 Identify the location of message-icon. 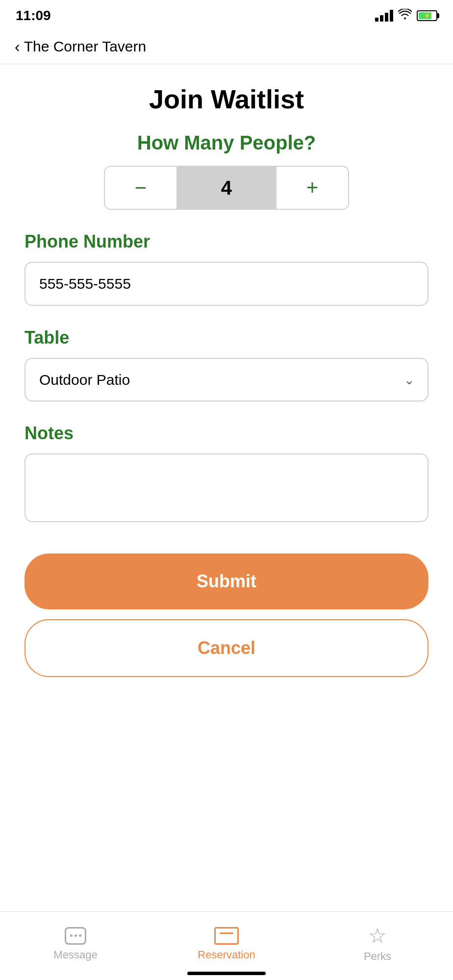
(76, 936).